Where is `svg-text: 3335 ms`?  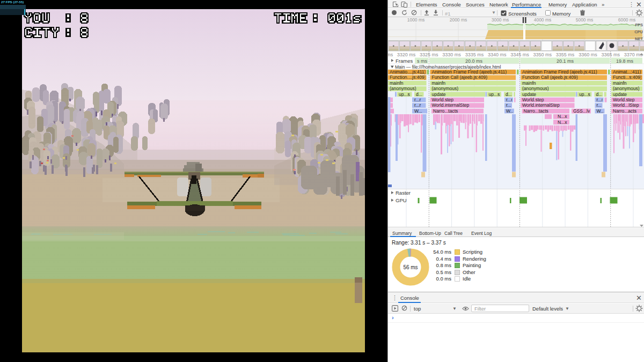
svg-text: 3335 ms is located at coordinates (474, 55).